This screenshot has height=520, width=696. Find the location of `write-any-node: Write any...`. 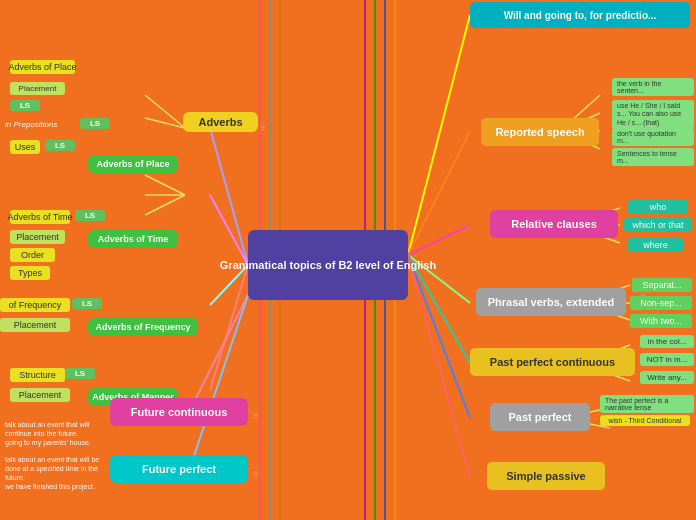

write-any-node: Write any... is located at coordinates (667, 378).